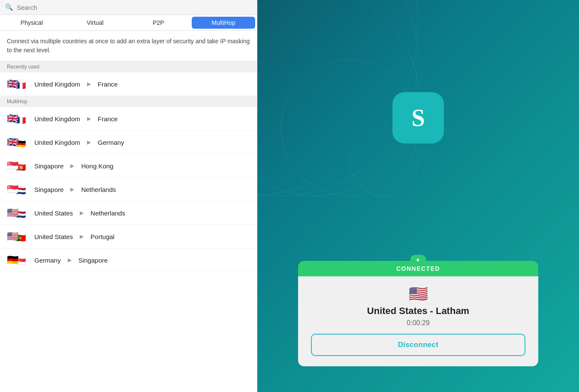 This screenshot has height=392, width=579. I want to click on from-label-3: Singapore, so click(49, 189).